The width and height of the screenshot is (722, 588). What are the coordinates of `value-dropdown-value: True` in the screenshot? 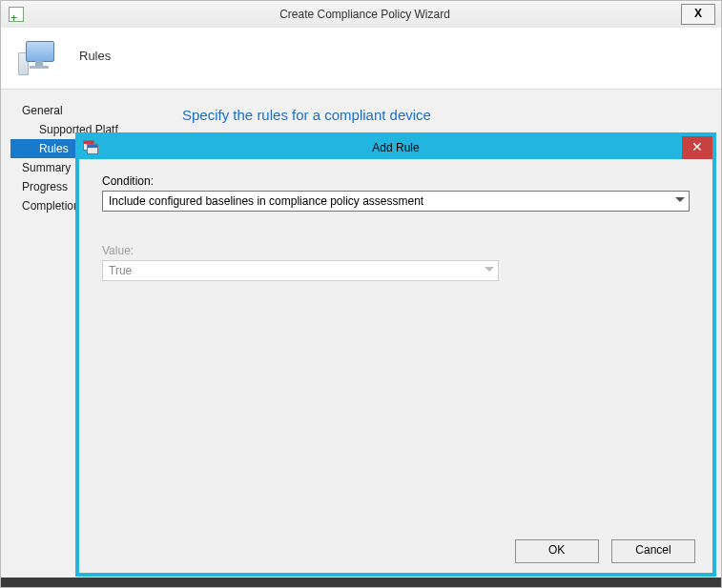 It's located at (120, 271).